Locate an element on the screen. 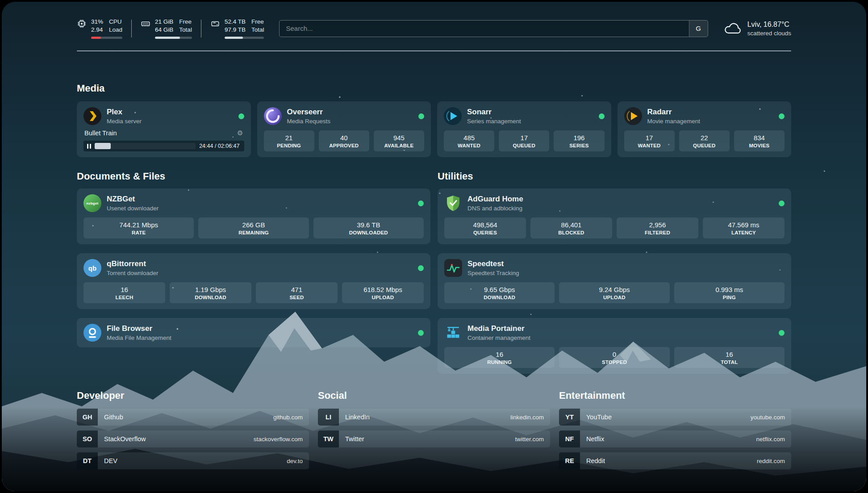  stat-label: STOPPED is located at coordinates (614, 362).